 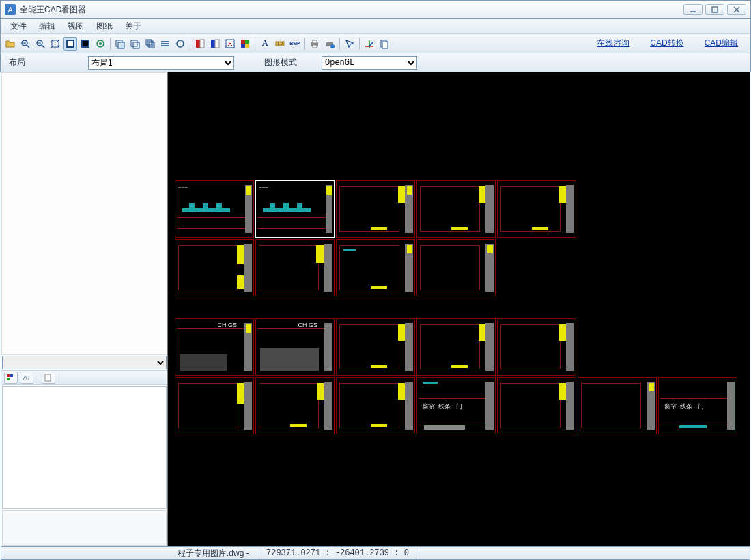 I want to click on open-icon, so click(x=10, y=44).